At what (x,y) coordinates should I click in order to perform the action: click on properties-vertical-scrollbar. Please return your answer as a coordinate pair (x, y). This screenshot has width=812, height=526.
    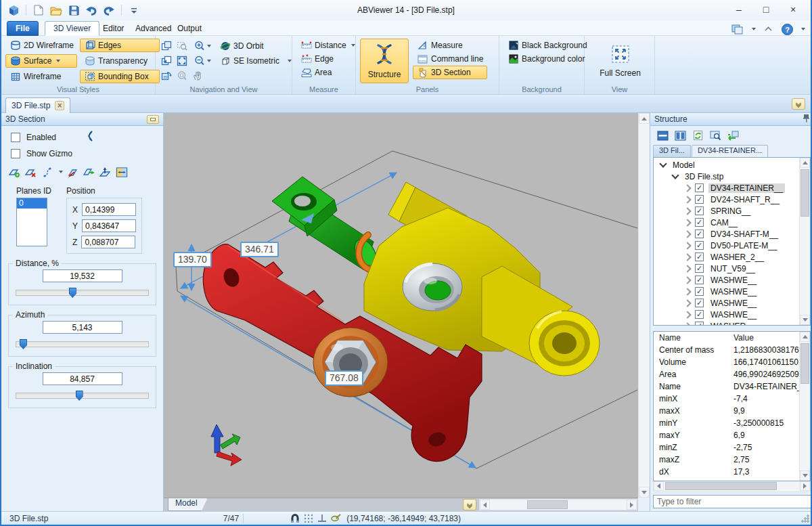
    Looking at the image, I should click on (805, 406).